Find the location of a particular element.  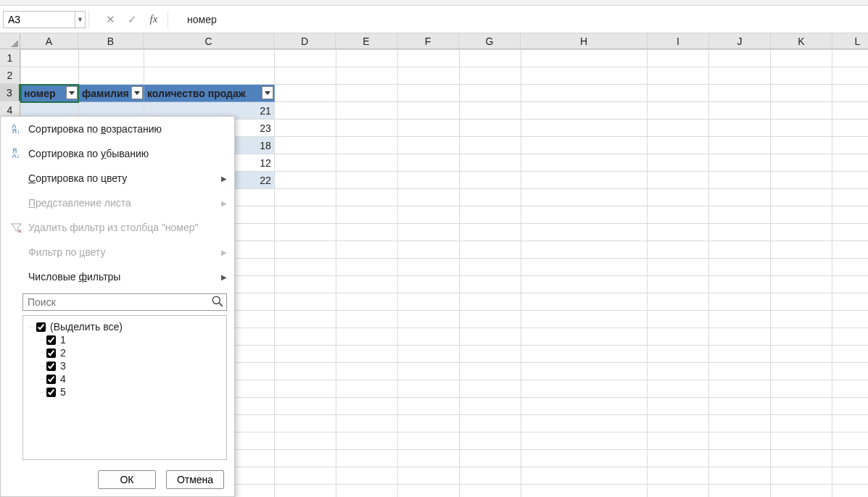

filter-value-item: ⋯3 is located at coordinates (125, 366).